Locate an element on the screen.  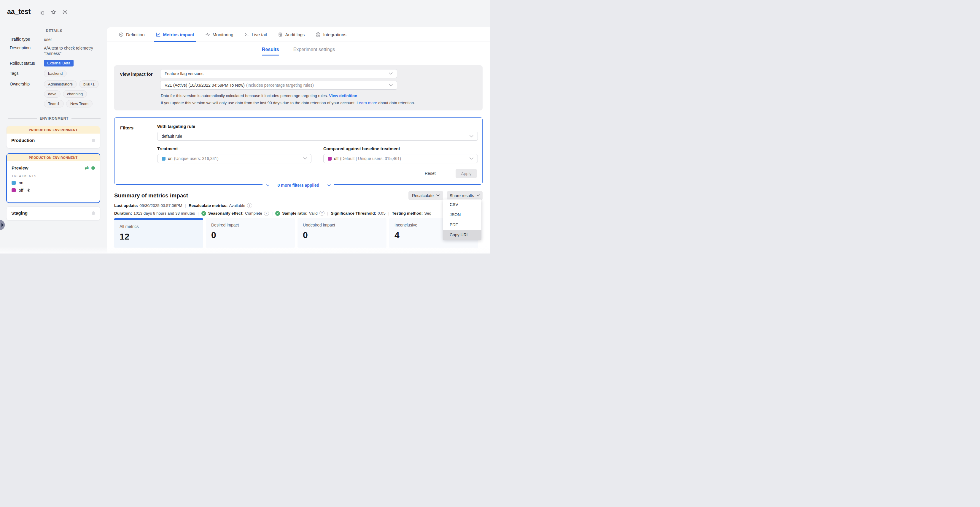
treatment-row-on: on is located at coordinates (56, 183).